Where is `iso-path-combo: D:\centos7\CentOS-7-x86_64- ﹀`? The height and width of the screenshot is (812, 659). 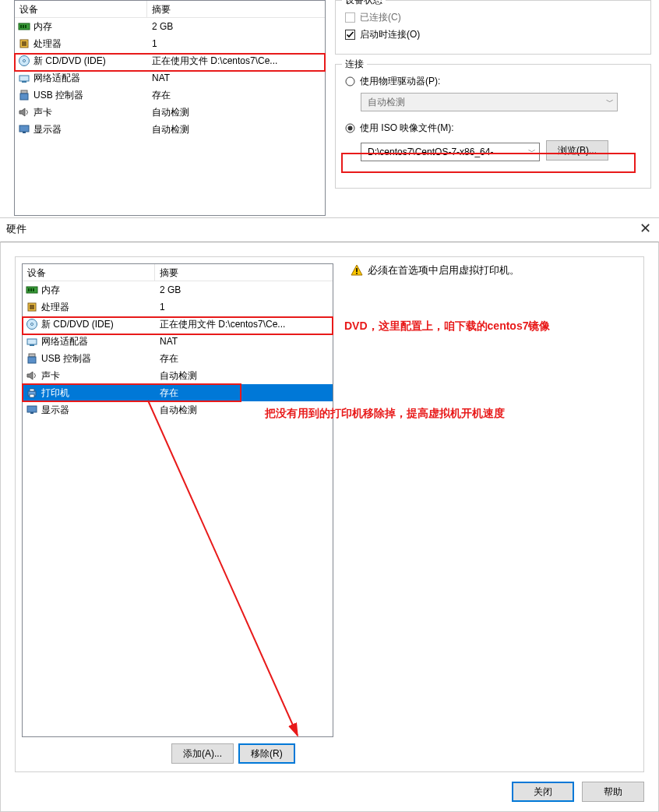
iso-path-combo: D:\centos7\CentOS-7-x86_64- ﹀ is located at coordinates (450, 152).